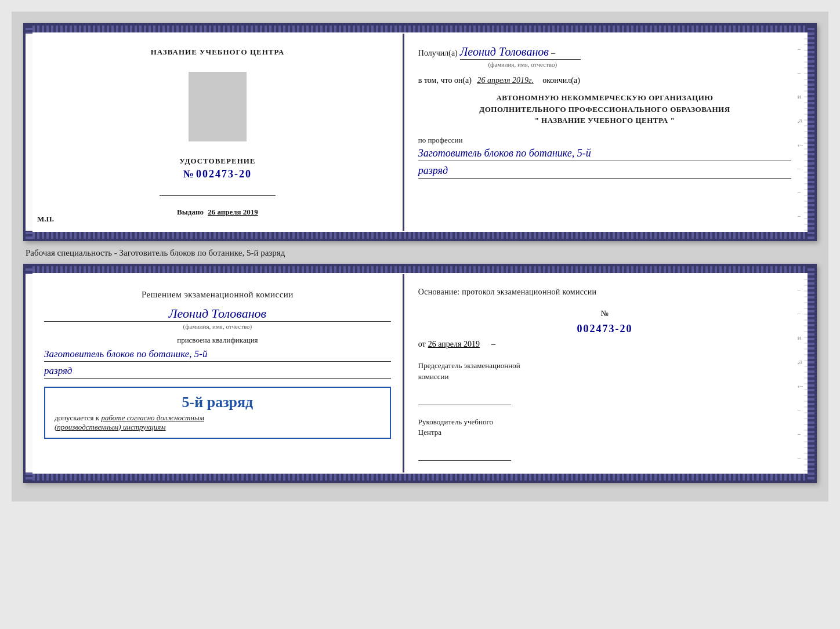 This screenshot has height=629, width=840. Describe the element at coordinates (218, 318) in the screenshot. I see `qual-name-block: Леонид Толованов (фамилия, имя, отчество…` at that location.